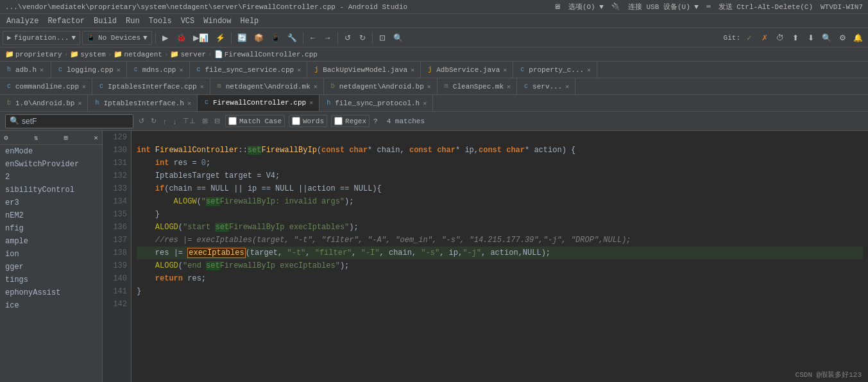 Image resolution: width=868 pixels, height=382 pixels. Describe the element at coordinates (66, 21) in the screenshot. I see `menu-refactor: Refactor` at that location.